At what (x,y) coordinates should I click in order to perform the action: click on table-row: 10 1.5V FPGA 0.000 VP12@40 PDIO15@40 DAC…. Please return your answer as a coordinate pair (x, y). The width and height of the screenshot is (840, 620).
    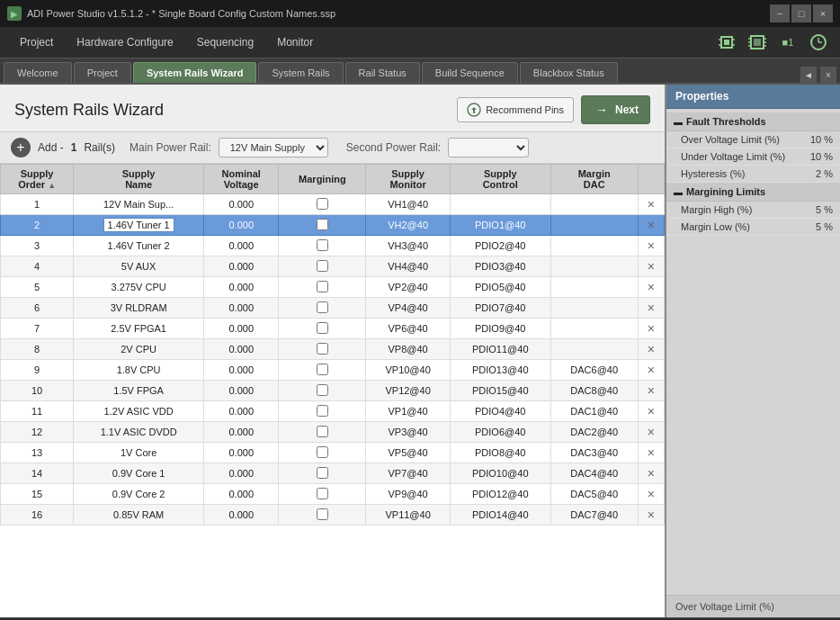
    Looking at the image, I should click on (333, 391).